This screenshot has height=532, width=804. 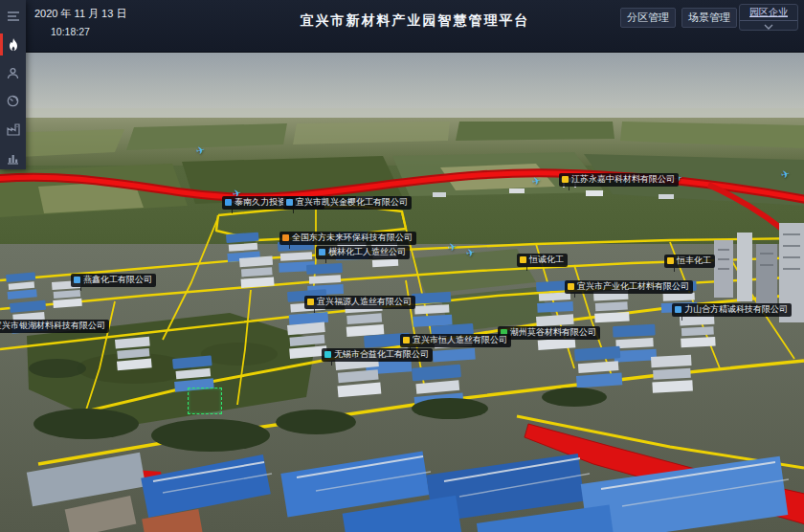 What do you see at coordinates (13, 45) in the screenshot?
I see `flame-icon` at bounding box center [13, 45].